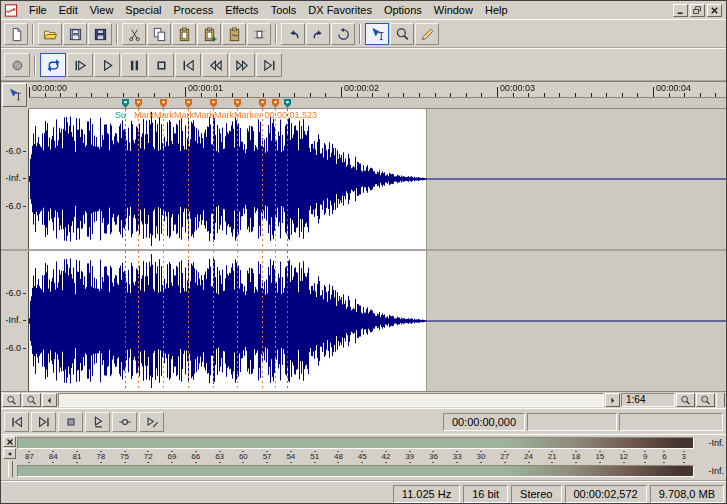 The image size is (727, 504). Describe the element at coordinates (454, 10) in the screenshot. I see `menu-window: Window` at that location.